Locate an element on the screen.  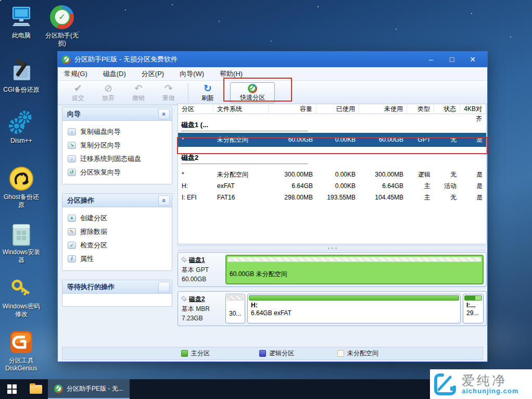
col-filesystem: 文件系统 is located at coordinates (241, 109).